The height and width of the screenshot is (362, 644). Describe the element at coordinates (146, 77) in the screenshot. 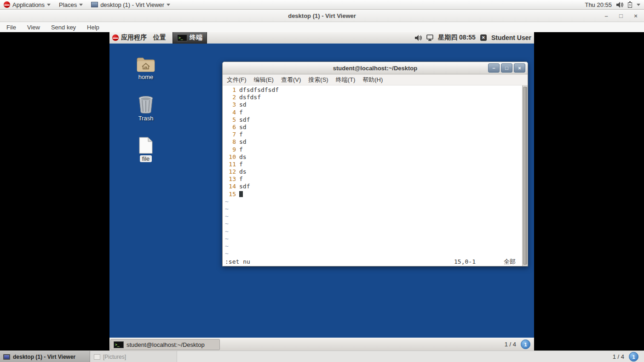

I see `desktop-icon-label: home` at that location.